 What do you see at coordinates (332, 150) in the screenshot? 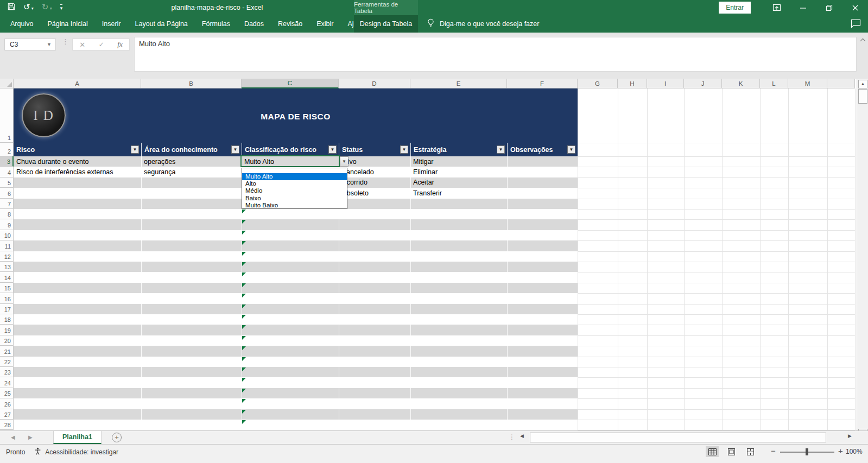
I see `filter-icon-classificacao-do-risco: ▼` at bounding box center [332, 150].